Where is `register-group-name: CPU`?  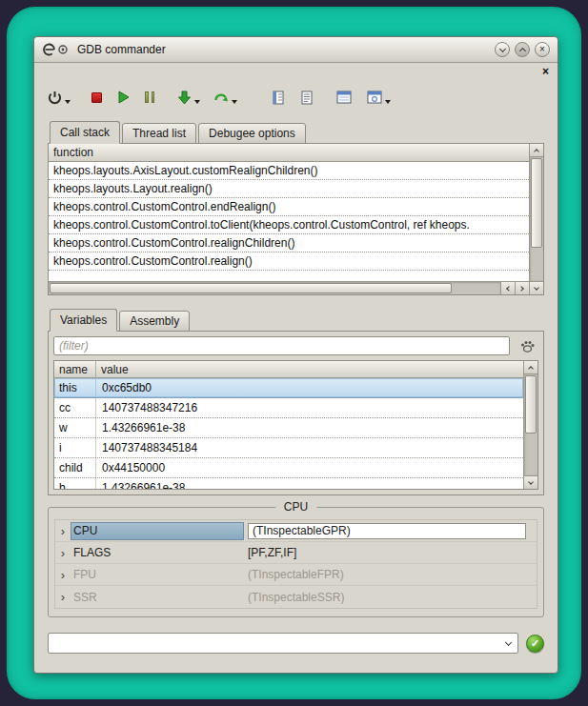 register-group-name: CPU is located at coordinates (157, 532).